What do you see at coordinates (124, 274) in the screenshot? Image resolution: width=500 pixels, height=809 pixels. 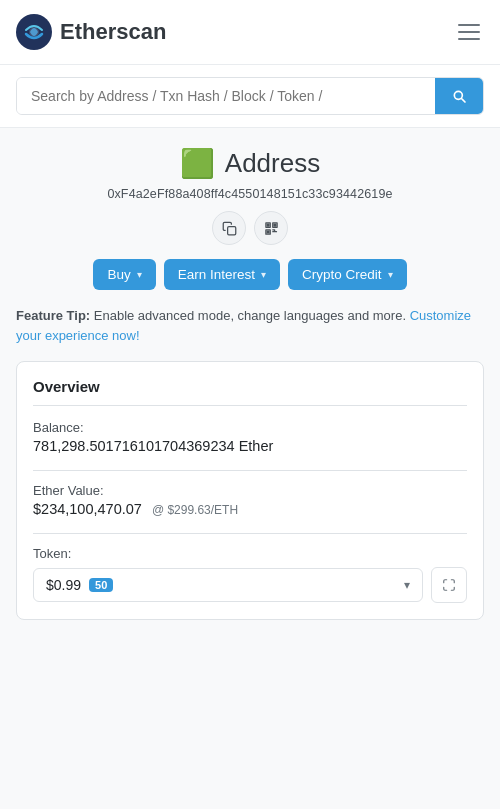 I see `buy-button: Buy ▾` at bounding box center [124, 274].